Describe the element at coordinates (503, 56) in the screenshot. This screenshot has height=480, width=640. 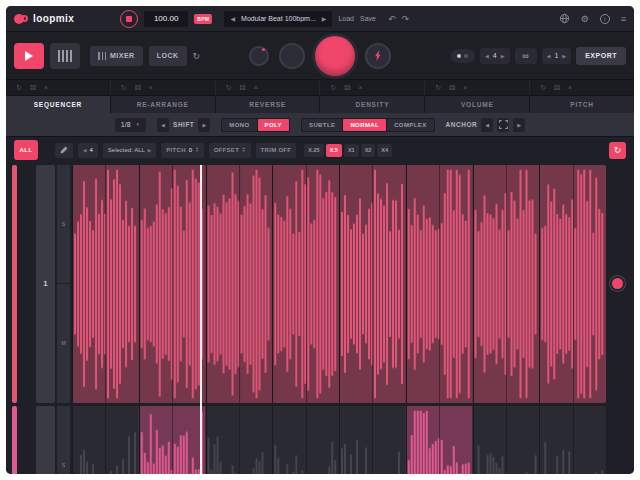
I see `bars-next-button: ▶` at that location.